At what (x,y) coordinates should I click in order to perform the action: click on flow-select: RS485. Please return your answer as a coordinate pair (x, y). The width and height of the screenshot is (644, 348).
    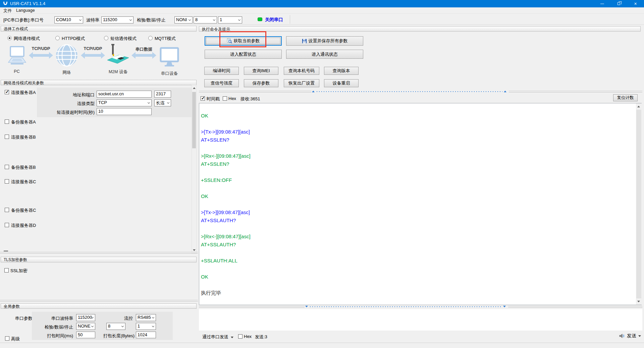
    Looking at the image, I should click on (146, 317).